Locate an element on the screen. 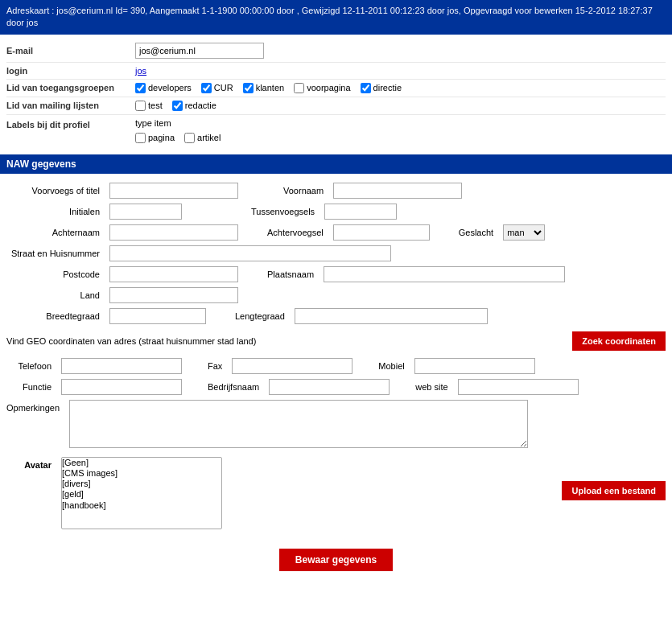  lengtegraad-label: Lengtegraad is located at coordinates (260, 316).